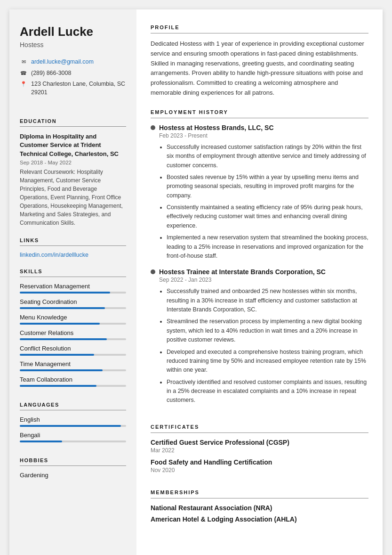  I want to click on certificate-item: Food Safety and Handling Certification N…, so click(260, 466).